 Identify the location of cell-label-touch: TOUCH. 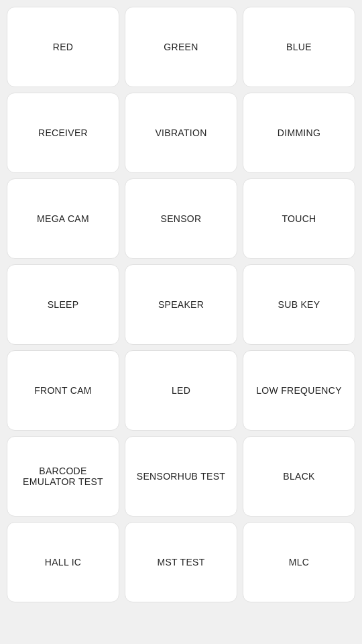
(299, 219).